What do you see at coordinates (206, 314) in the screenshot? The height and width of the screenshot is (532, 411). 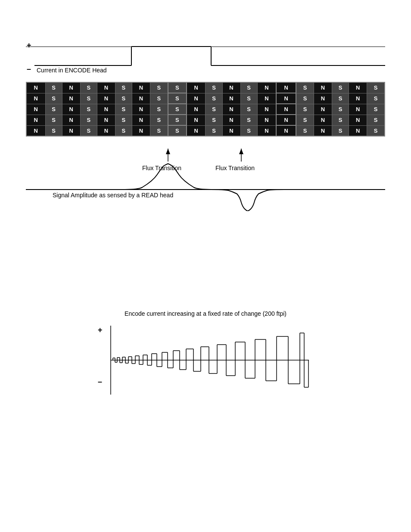 I see `section2-label: Encode current increasing at a fixed rat…` at bounding box center [206, 314].